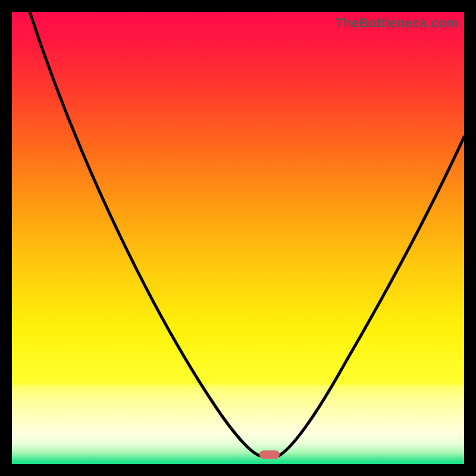  I want to click on minimum-marker, so click(270, 455).